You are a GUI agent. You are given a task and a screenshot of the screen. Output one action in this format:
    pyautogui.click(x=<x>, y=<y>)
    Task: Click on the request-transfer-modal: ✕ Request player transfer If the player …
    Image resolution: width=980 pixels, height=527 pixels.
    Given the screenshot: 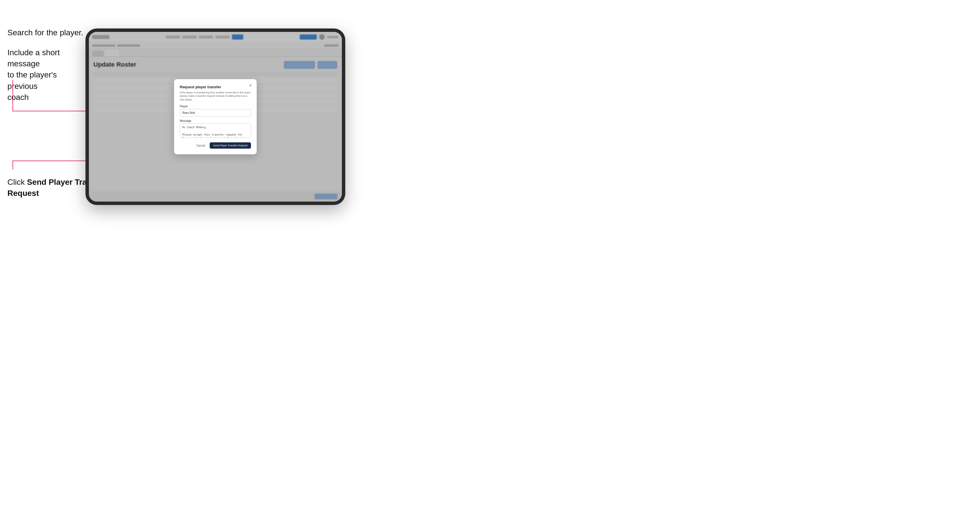 What is the action you would take?
    pyautogui.click(x=215, y=117)
    